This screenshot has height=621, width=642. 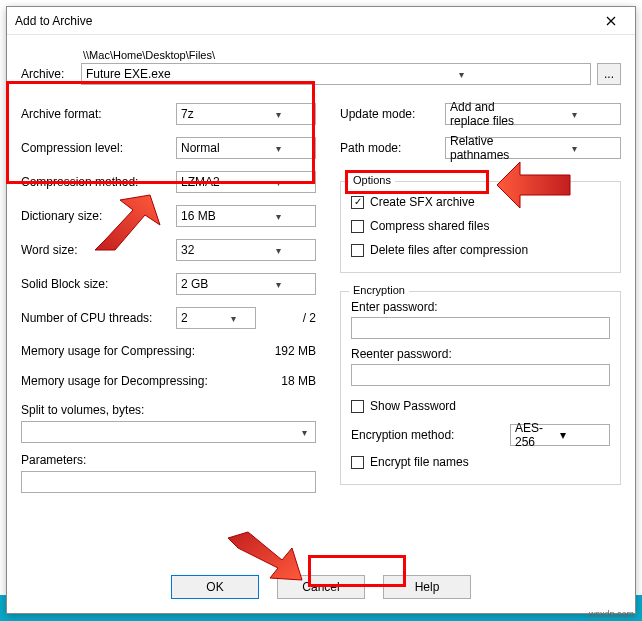 What do you see at coordinates (134, 351) in the screenshot?
I see `mem-compress-label: Memory usage for Compressing:` at bounding box center [134, 351].